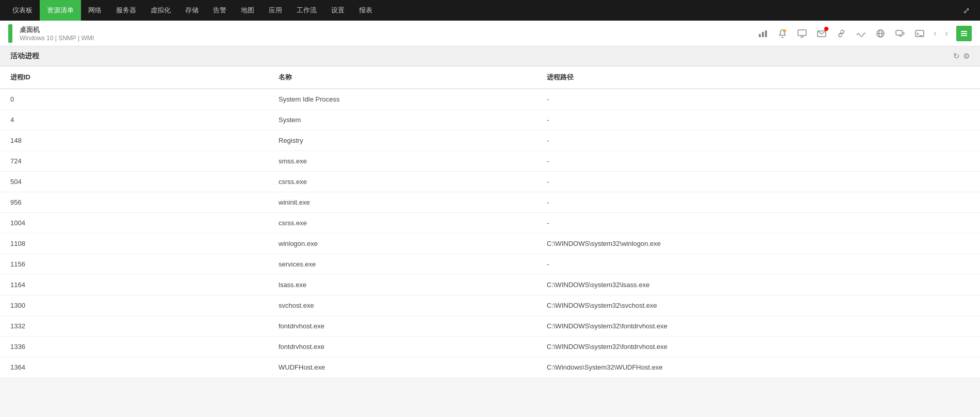 This screenshot has width=980, height=417. Describe the element at coordinates (57, 38) in the screenshot. I see `device-meta: Windows 10 | SNMP | WMI` at that location.